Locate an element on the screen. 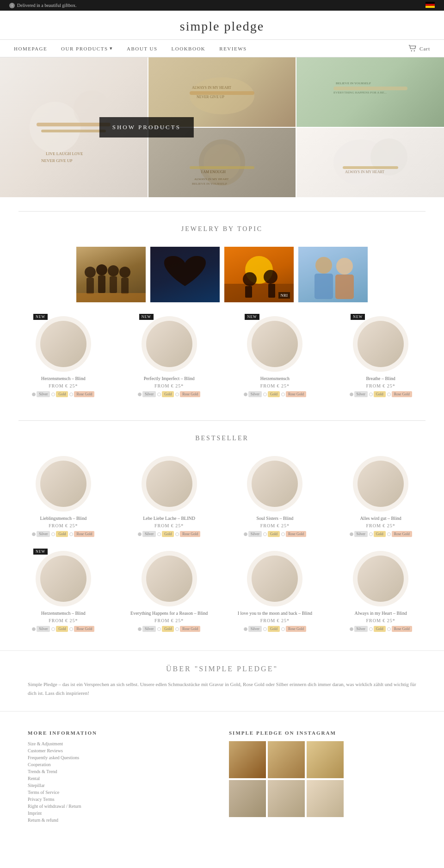 The height and width of the screenshot is (868, 444). footer-link-sitepillar: Sitepillar is located at coordinates (121, 785).